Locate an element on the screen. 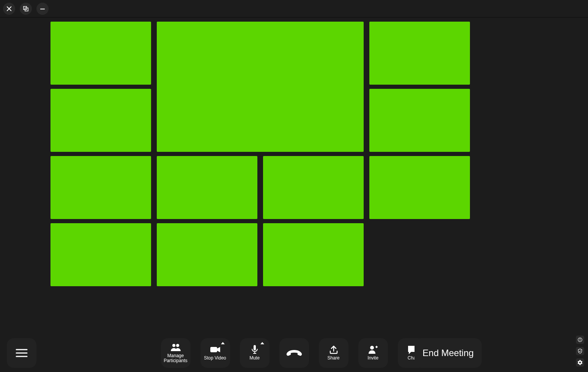 The height and width of the screenshot is (372, 588). mute-label: Mute is located at coordinates (254, 358).